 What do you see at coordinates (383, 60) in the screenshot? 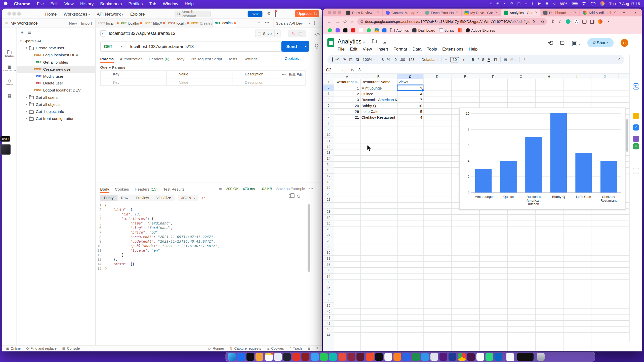
I see `currency-icon: £` at bounding box center [383, 60].